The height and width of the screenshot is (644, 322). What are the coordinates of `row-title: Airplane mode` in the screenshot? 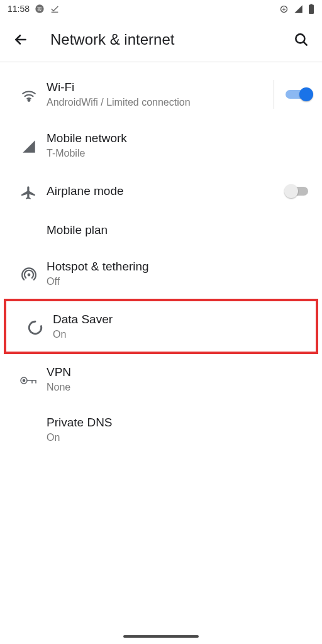 It's located at (166, 191).